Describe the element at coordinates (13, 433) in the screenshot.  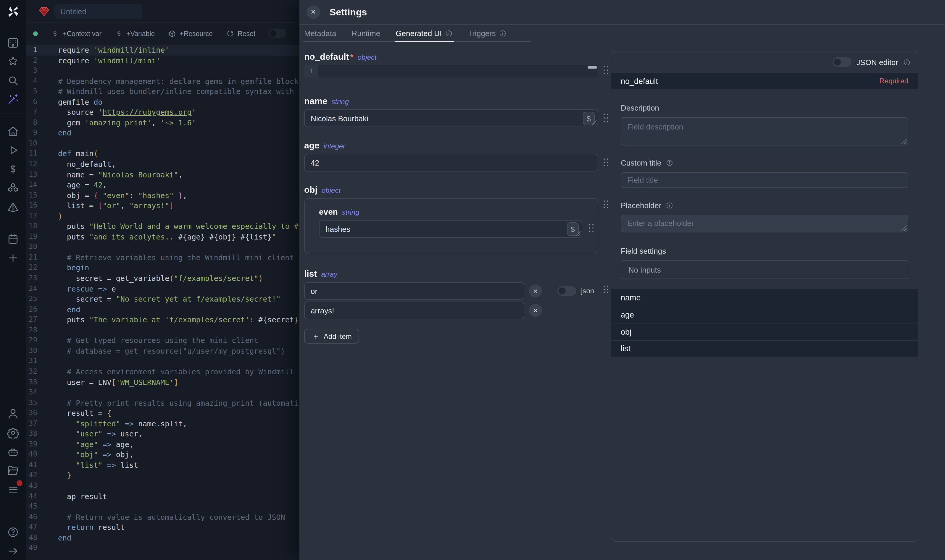
I see `gear-icon` at that location.